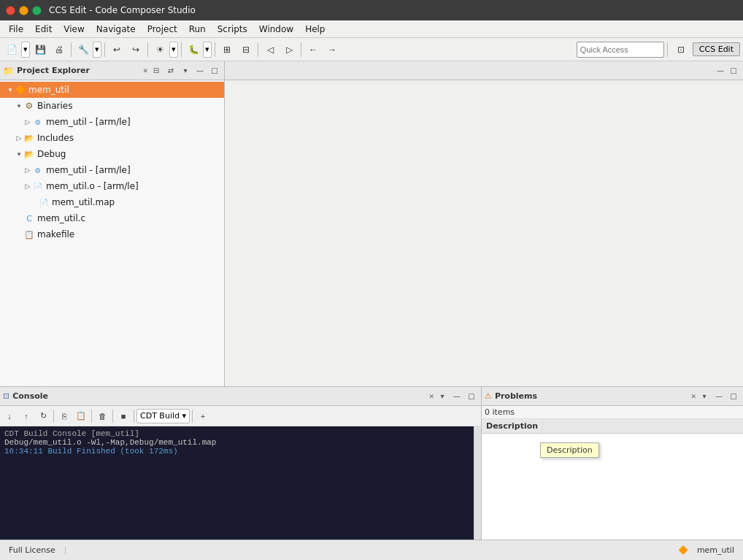 The width and height of the screenshot is (743, 560). Describe the element at coordinates (20, 90) in the screenshot. I see `project-icon: 🔶` at that location.